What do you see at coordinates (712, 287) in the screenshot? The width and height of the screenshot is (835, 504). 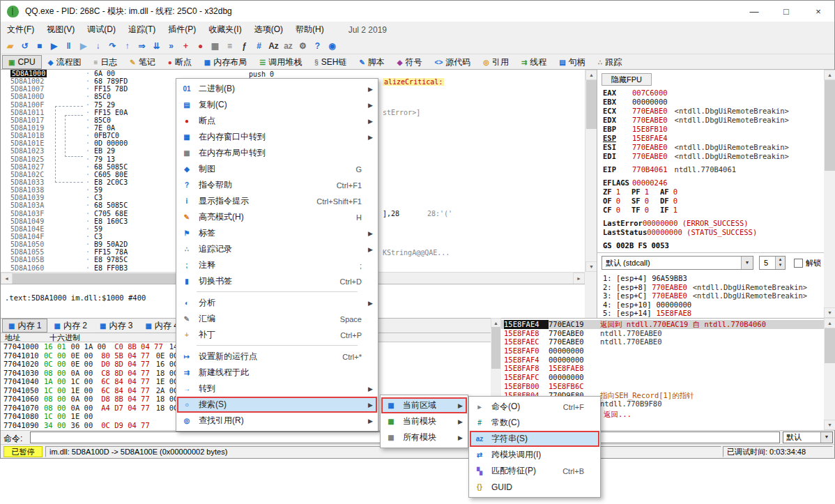 I see `argument-row: 2: [esp+8]770EABE0<ntdll.DbgUiRemoteBrea…` at bounding box center [712, 287].